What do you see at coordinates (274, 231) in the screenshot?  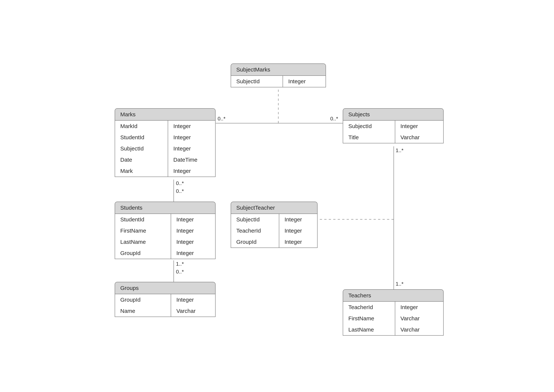 I see `entity-rows: SubjectId Integer TeacherId Integer Grou…` at bounding box center [274, 231].